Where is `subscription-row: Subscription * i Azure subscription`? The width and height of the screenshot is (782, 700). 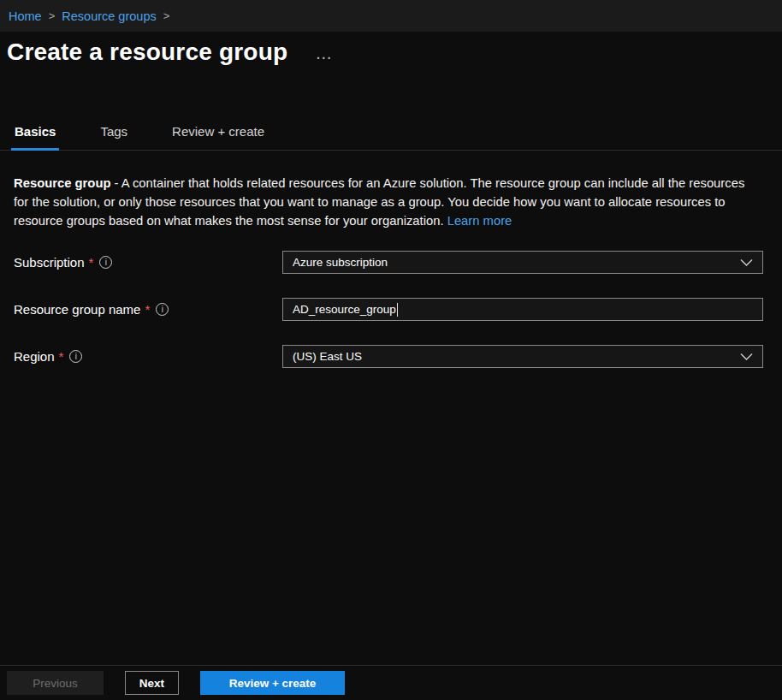
subscription-row: Subscription * i Azure subscription is located at coordinates (388, 262).